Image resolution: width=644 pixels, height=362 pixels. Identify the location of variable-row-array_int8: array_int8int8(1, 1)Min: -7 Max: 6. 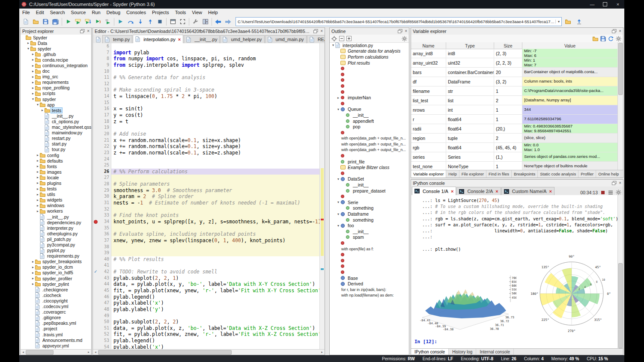
(515, 53).